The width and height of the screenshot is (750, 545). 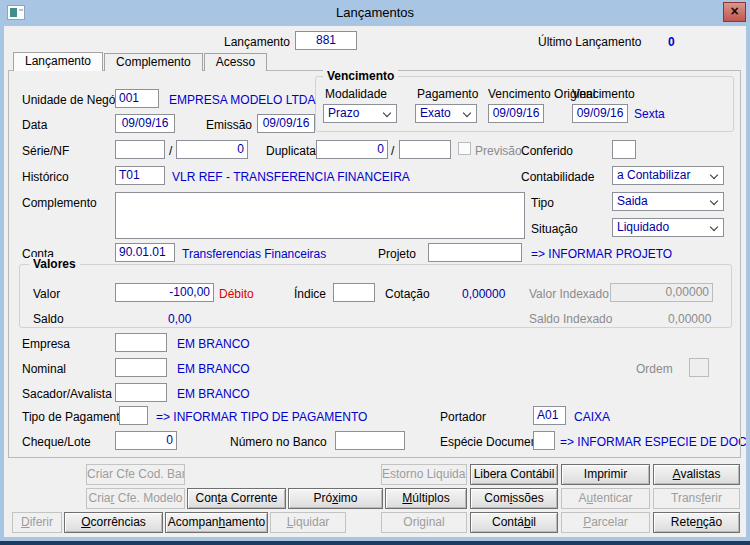 What do you see at coordinates (606, 474) in the screenshot?
I see `button-imprimir: Imprimir` at bounding box center [606, 474].